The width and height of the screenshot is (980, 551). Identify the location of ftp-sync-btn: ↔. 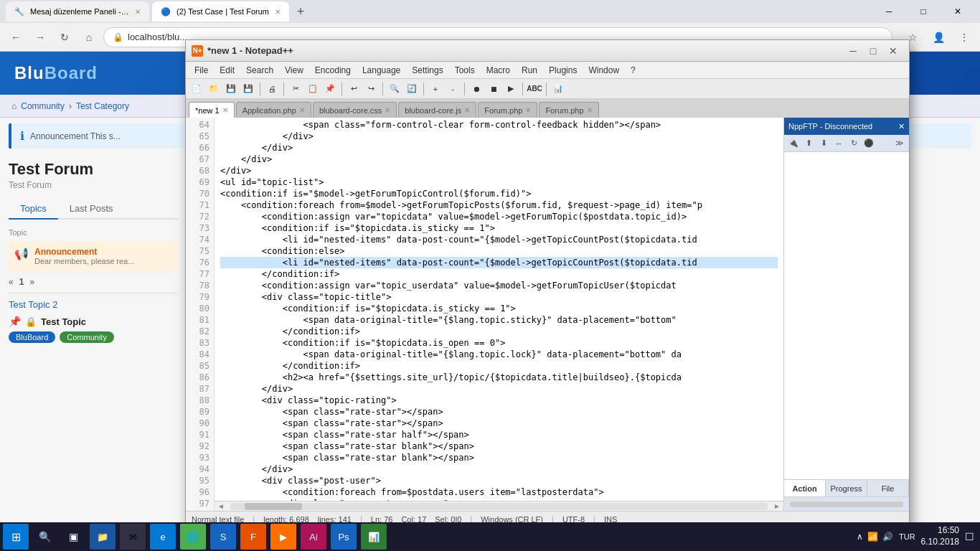
(839, 143).